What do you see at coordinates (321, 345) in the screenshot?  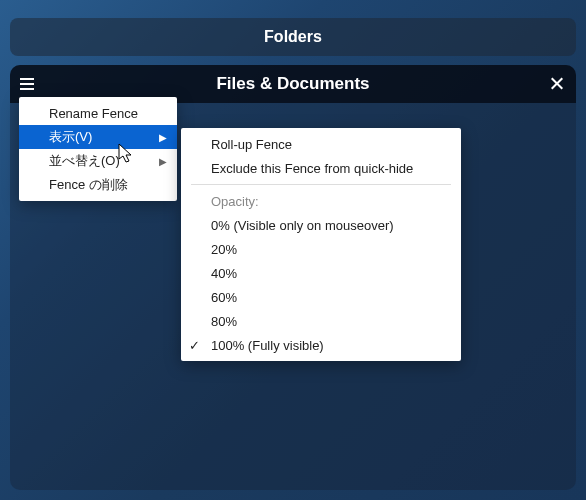 I see `menu-item-opacity-100: ✓ 100% (Fully visible)` at bounding box center [321, 345].